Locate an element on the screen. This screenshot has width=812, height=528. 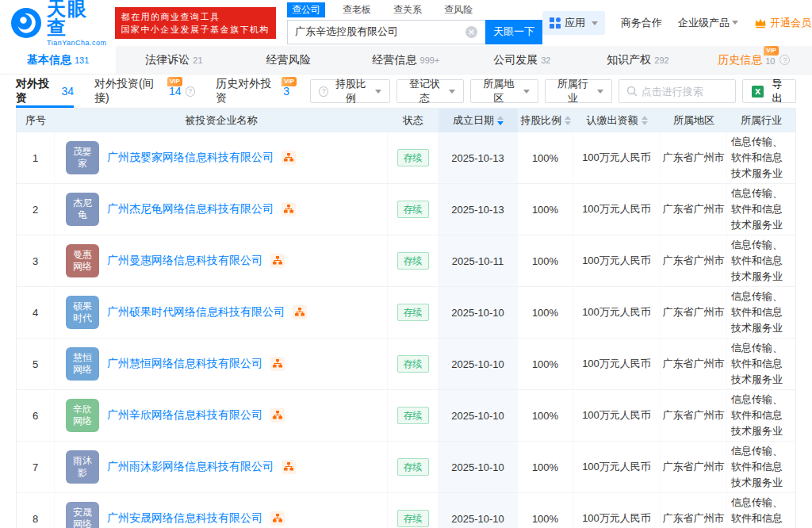
table-row: 3 曼惠 网络 广州曼惠网络信息科技有限公司 存续 2025-10-11 is located at coordinates (406, 262).